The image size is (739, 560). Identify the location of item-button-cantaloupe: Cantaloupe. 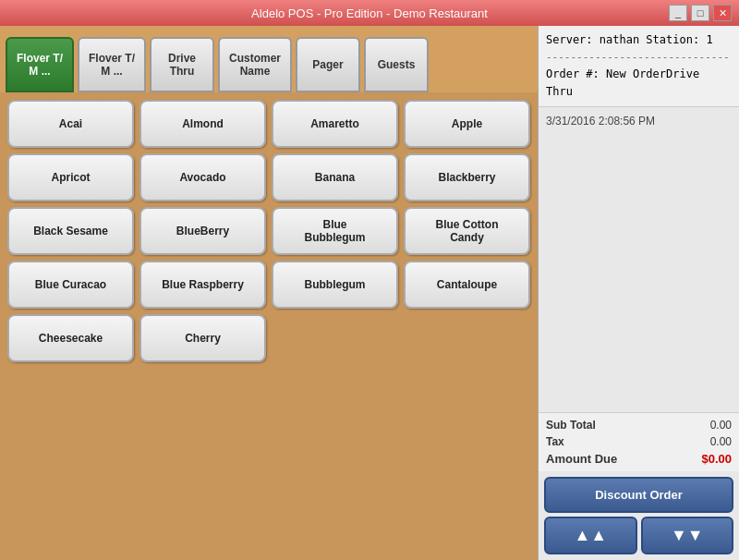
(467, 285).